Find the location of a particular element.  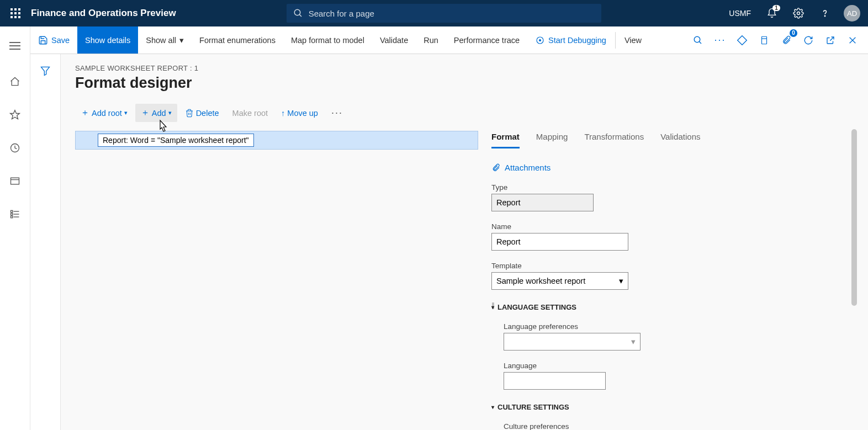

show-all-label: Show all is located at coordinates (161, 40).